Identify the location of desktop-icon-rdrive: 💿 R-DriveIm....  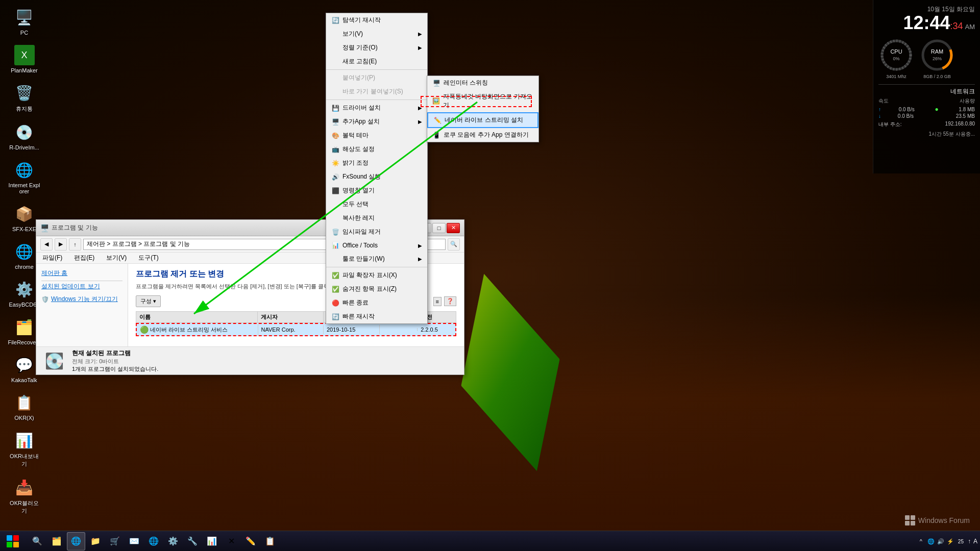
(24, 136).